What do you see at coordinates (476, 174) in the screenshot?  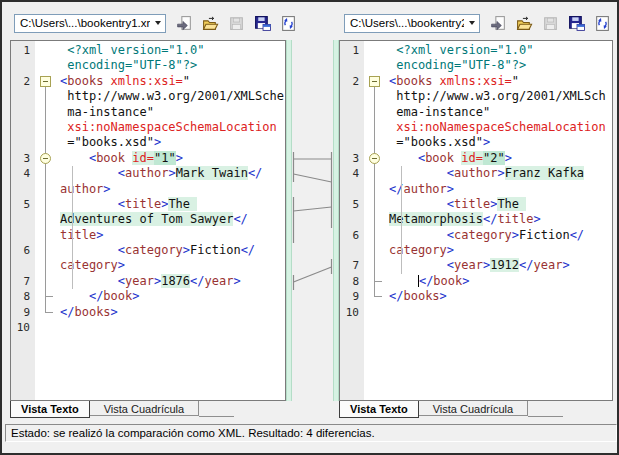 I see `code-row: 4 <author>Franz Kafka` at bounding box center [476, 174].